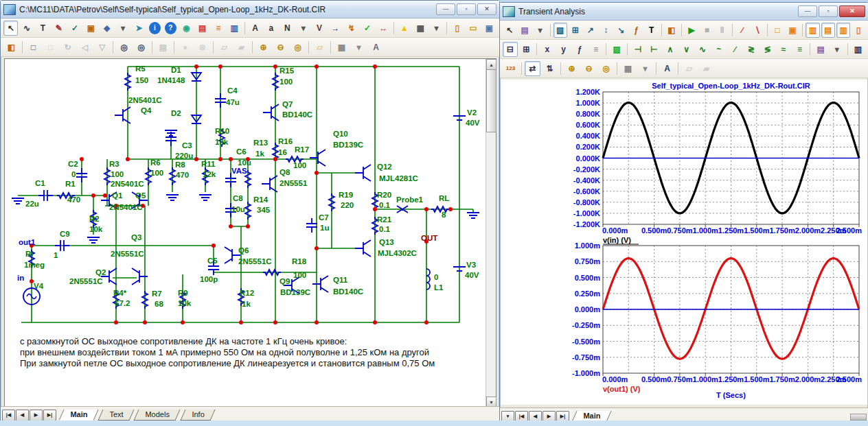 The height and width of the screenshot is (426, 868). I want to click on horizontal-axis-cursor-icon: ⇄, so click(533, 69).